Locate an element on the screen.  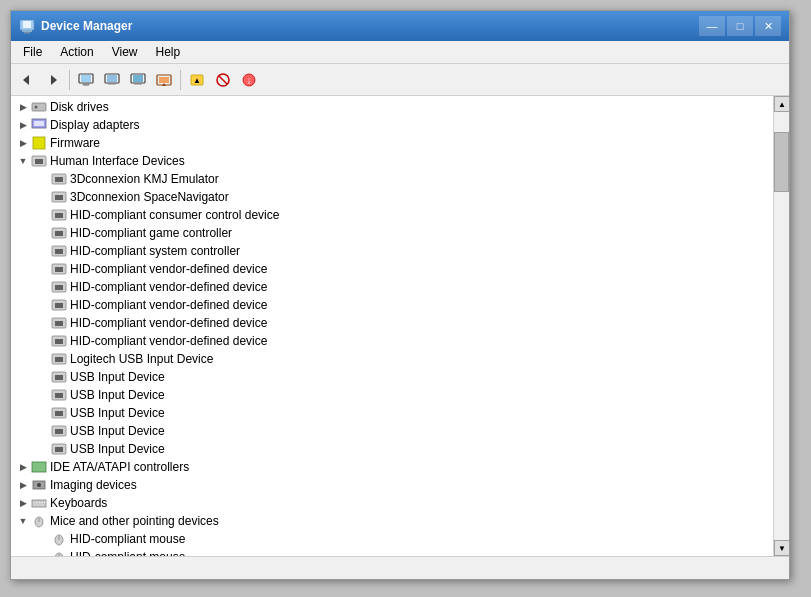
expand-btn-firmware: ▶ is located at coordinates (23, 143).